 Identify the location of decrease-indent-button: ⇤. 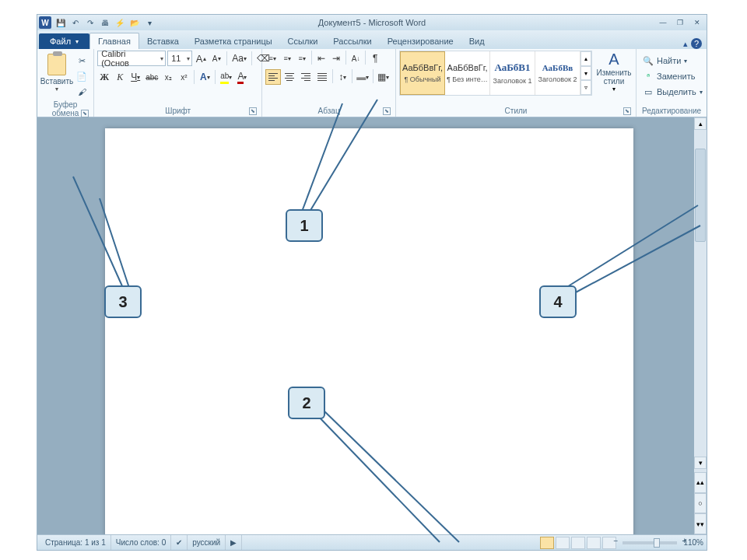
(321, 58).